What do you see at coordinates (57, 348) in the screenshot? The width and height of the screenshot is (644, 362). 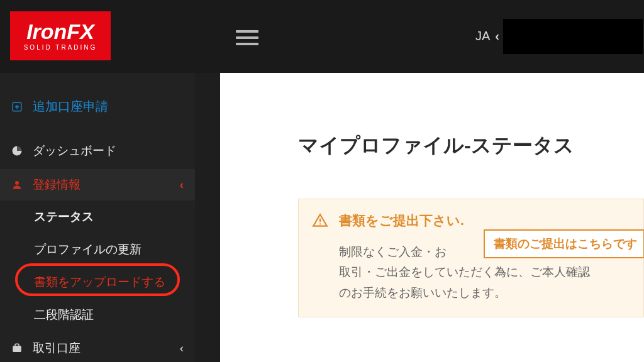 I see `sidebar-label: 取引口座` at bounding box center [57, 348].